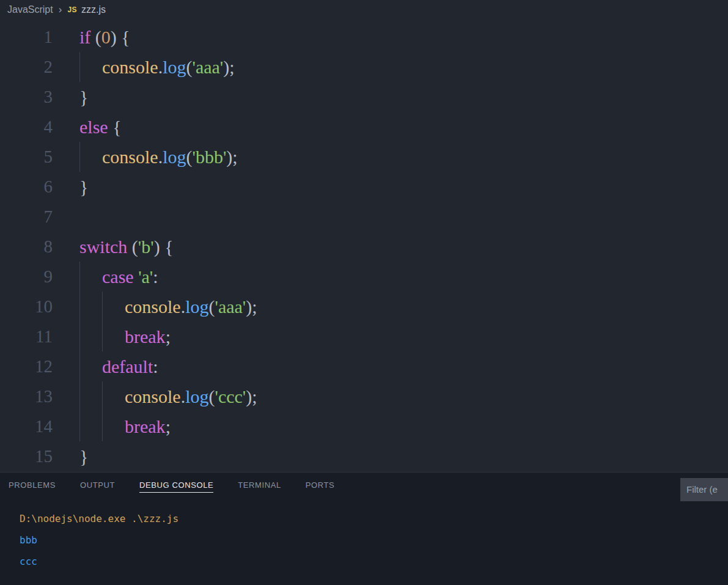 Image resolution: width=728 pixels, height=585 pixels. What do you see at coordinates (364, 427) in the screenshot?
I see `code-line: 14break;` at bounding box center [364, 427].